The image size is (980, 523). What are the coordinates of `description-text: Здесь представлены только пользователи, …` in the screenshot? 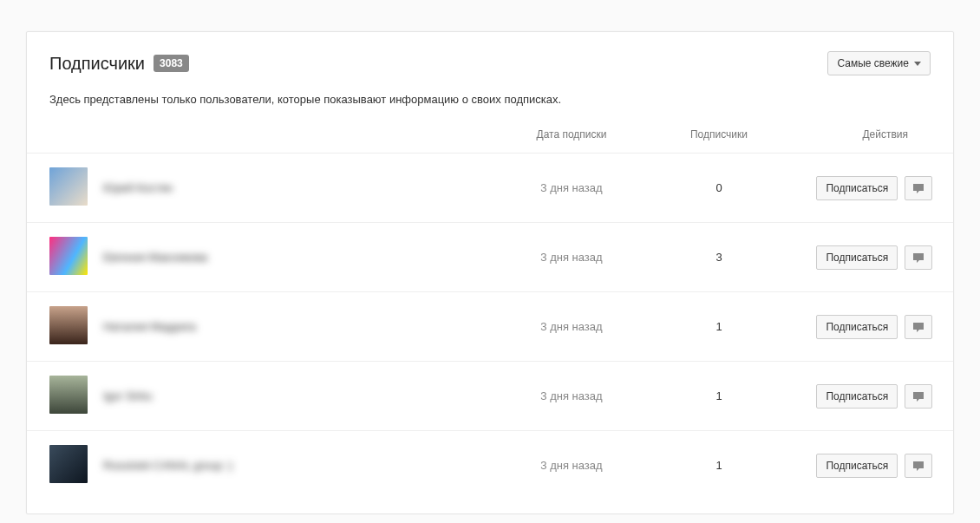 It's located at (490, 102).